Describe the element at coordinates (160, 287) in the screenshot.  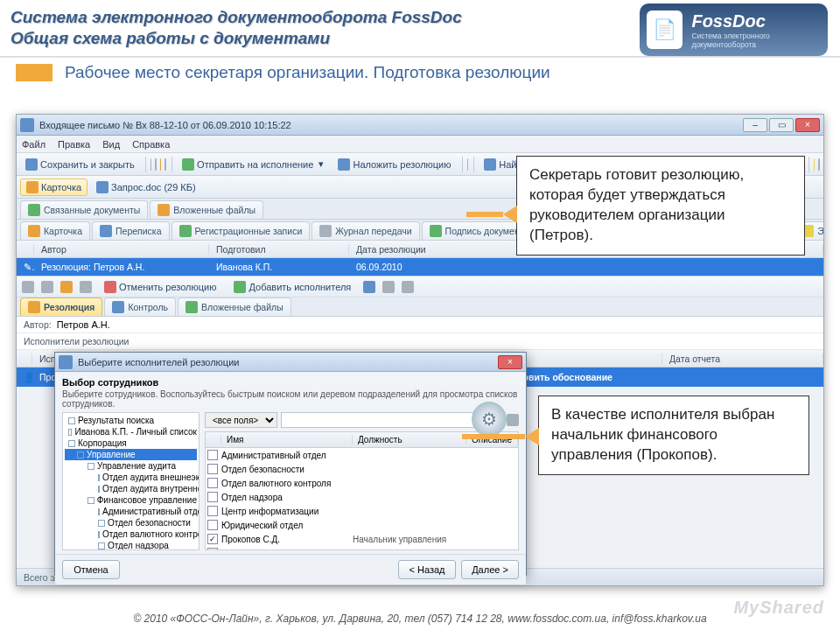
I see `cancel-resolution-button: Отменить резолюцию` at that location.